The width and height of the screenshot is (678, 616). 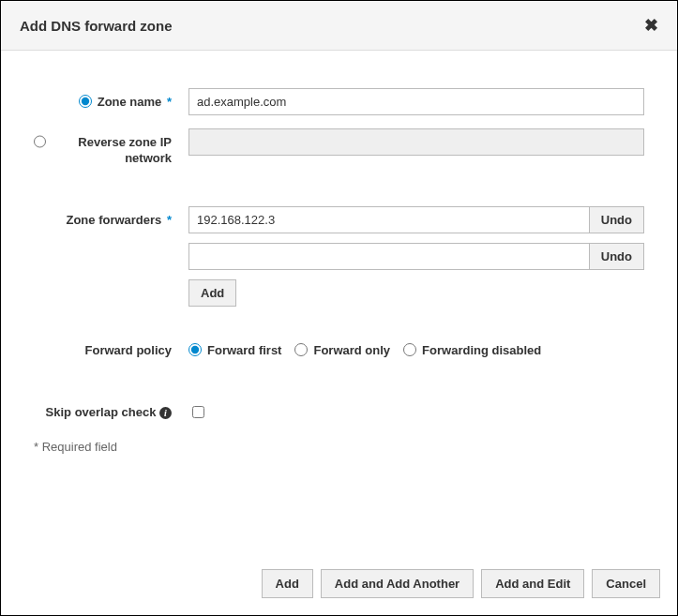 What do you see at coordinates (113, 219) in the screenshot?
I see `zone-forwarders-label: Zone forwarders` at bounding box center [113, 219].